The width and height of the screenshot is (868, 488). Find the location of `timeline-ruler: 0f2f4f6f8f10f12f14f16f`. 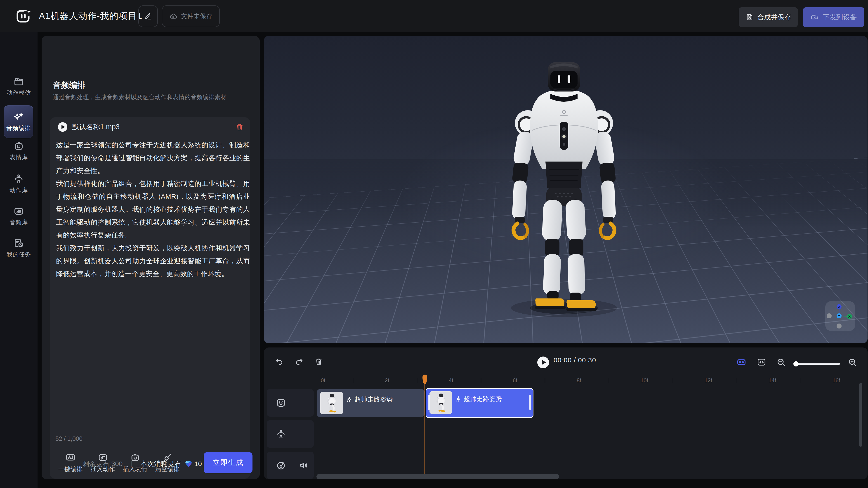

timeline-ruler: 0f2f4f6f8f10f12f14f16f is located at coordinates (566, 381).